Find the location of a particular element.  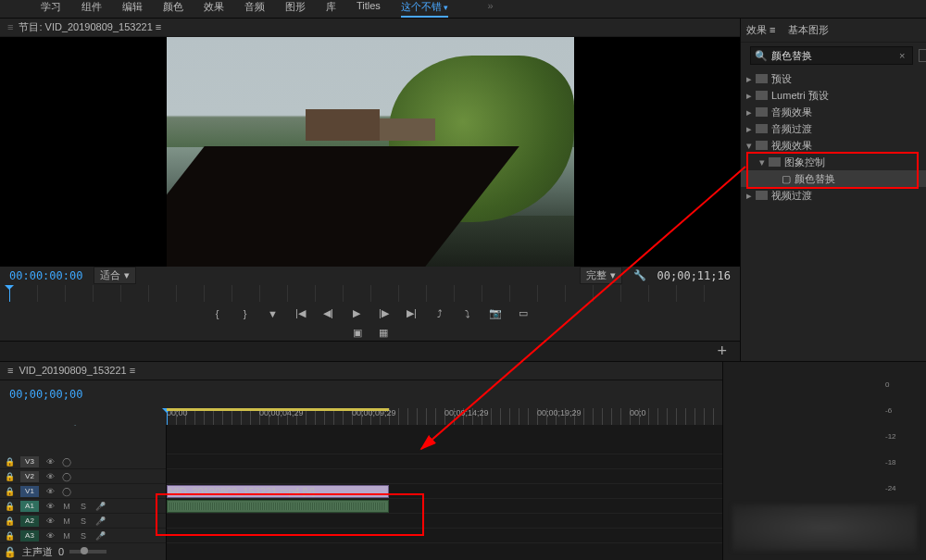

timeline-lanes: VID_20190809_153221.mp4 [V] is located at coordinates (444, 492).